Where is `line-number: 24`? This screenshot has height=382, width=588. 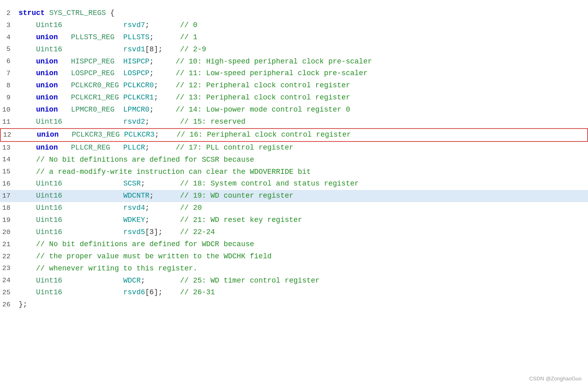 line-number: 24 is located at coordinates (8, 281).